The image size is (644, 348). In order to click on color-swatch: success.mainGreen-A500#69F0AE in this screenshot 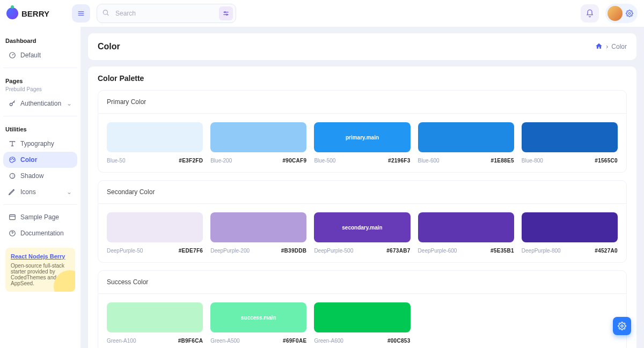, I will do `click(259, 323)`.